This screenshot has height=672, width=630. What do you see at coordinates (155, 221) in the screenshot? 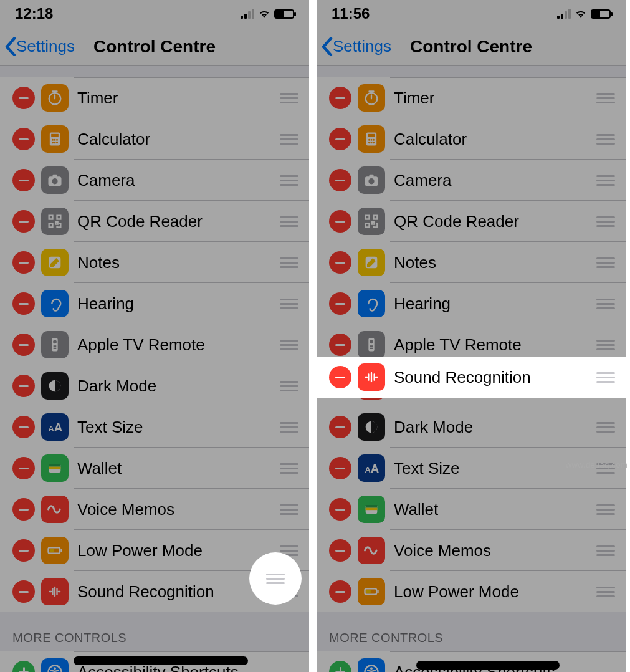
I see `list-row: QR Code Reader` at bounding box center [155, 221].